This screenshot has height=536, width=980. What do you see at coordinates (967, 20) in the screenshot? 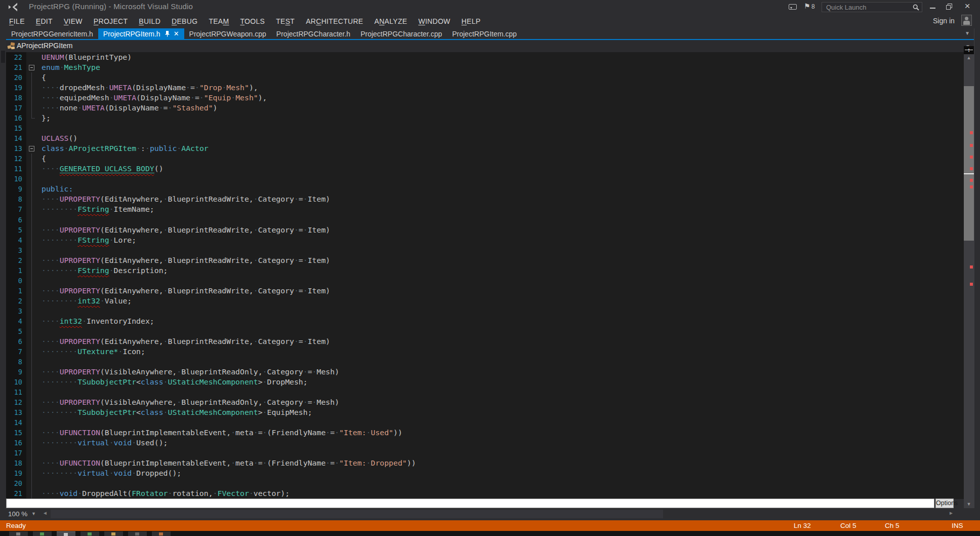
I see `user-avatar-icon` at bounding box center [967, 20].